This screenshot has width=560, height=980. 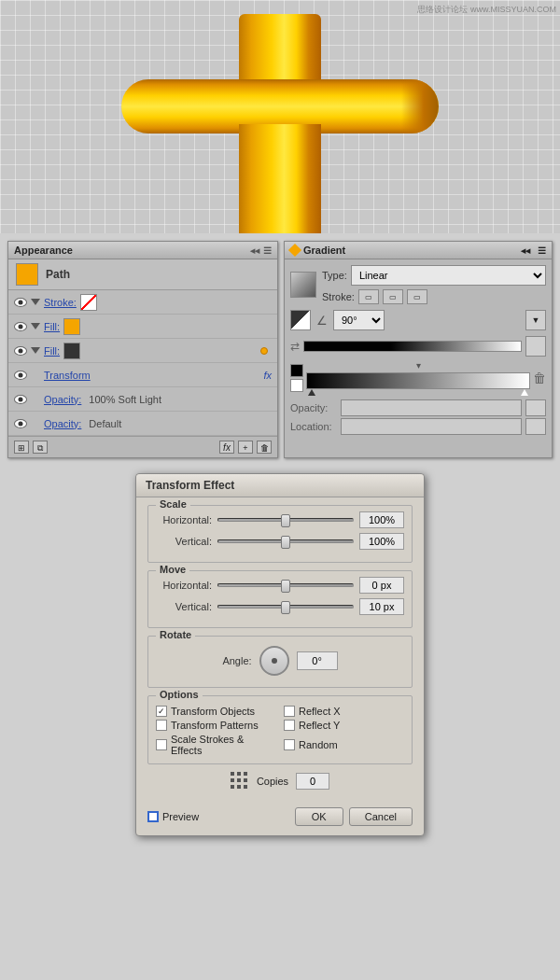 What do you see at coordinates (280, 117) in the screenshot?
I see `shape-graphic` at bounding box center [280, 117].